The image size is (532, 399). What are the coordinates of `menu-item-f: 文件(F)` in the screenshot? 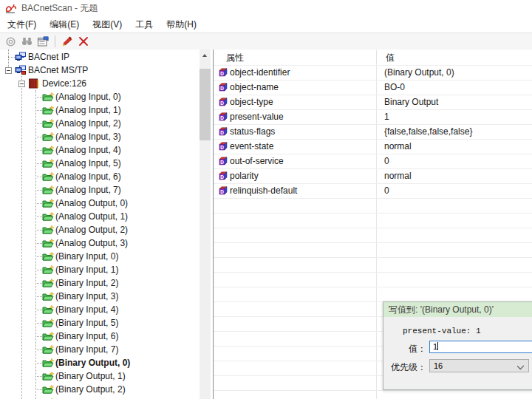 It's located at (22, 25).